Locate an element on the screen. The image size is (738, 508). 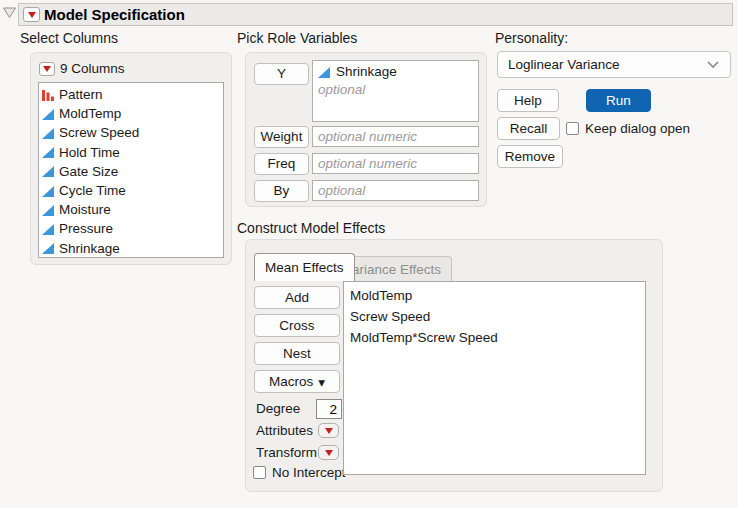
keep-dialog-open-checkbox is located at coordinates (572, 128).